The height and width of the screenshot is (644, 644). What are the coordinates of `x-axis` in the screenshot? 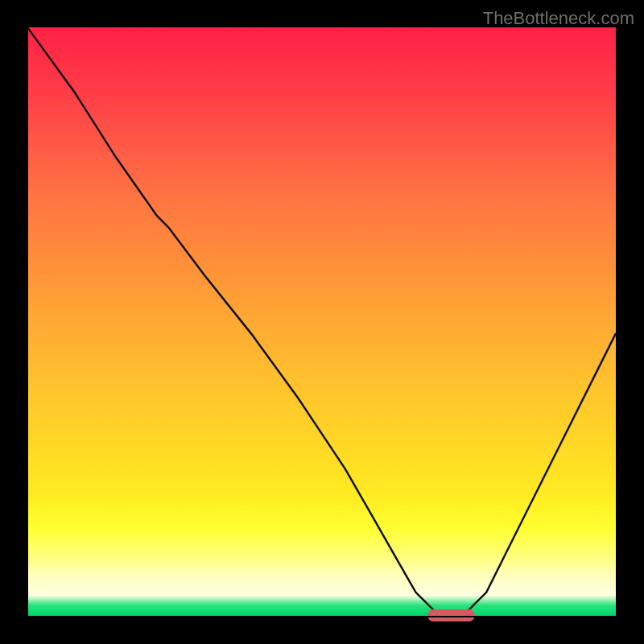 It's located at (322, 617).